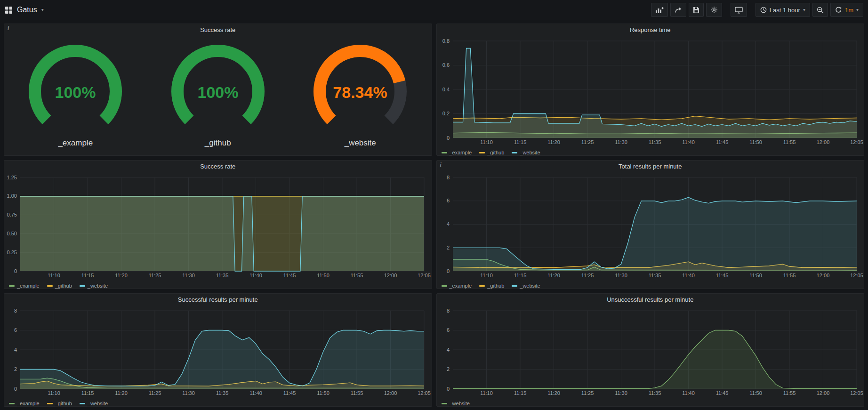  Describe the element at coordinates (218, 350) in the screenshot. I see `panel-successful-results: Successful results per minute 0246811:10…` at that location.